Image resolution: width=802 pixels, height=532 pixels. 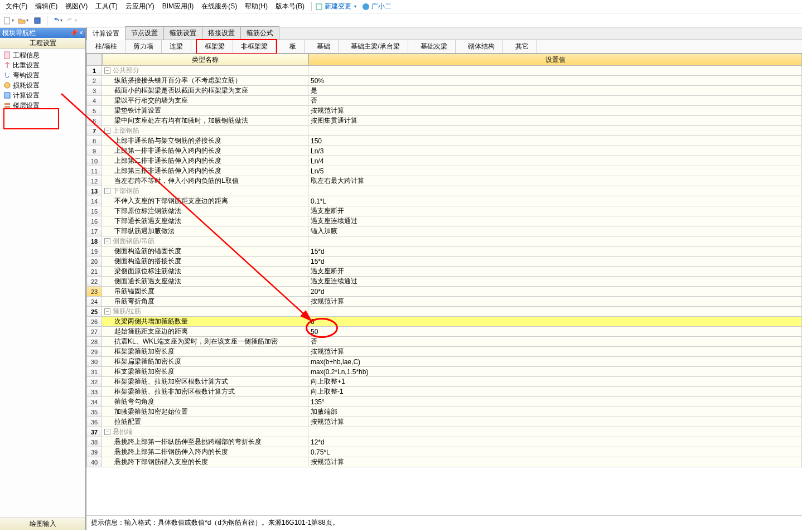 What do you see at coordinates (444, 241) in the screenshot?
I see `table-row: 18−侧面钢筋/吊筋` at bounding box center [444, 241].